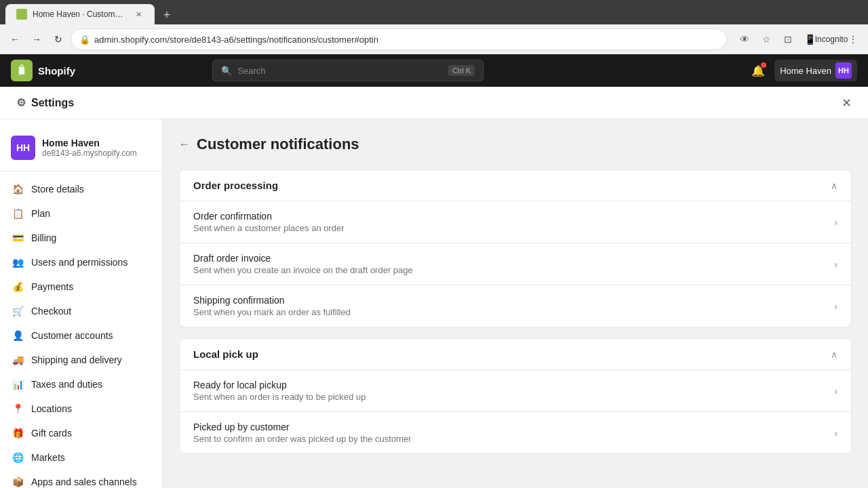  I want to click on notification-title-draft-order-invoice: Draft order invoice, so click(511, 258).